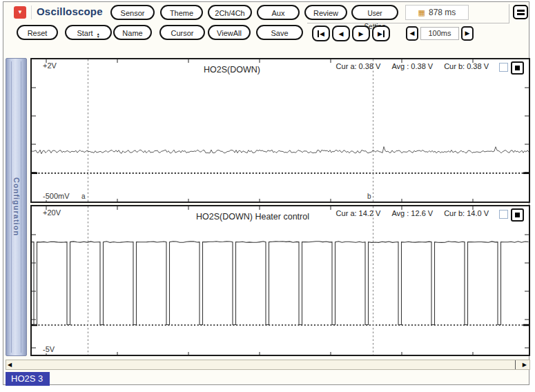 The image size is (535, 392). What do you see at coordinates (28, 379) in the screenshot?
I see `tab-ho2s3: HO2S 3` at bounding box center [28, 379].